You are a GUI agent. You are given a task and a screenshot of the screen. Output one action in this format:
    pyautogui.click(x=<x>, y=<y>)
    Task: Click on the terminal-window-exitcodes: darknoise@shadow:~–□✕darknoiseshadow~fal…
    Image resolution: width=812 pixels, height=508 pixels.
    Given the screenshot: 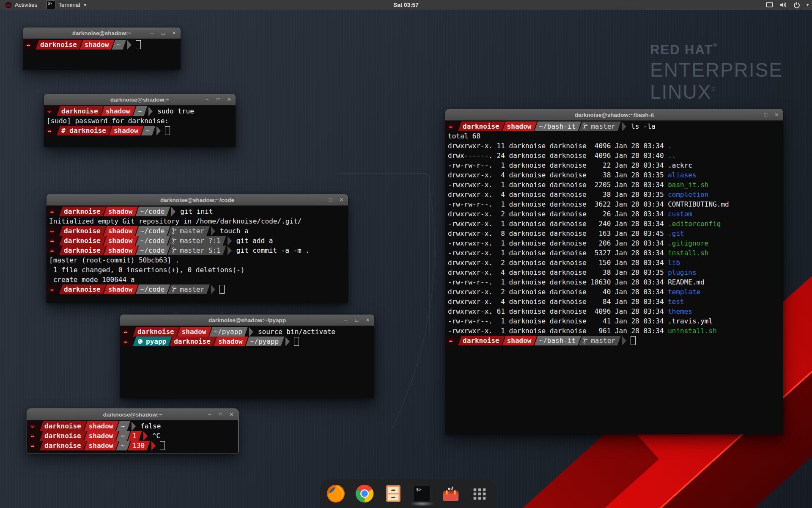 What is the action you would take?
    pyautogui.click(x=133, y=431)
    